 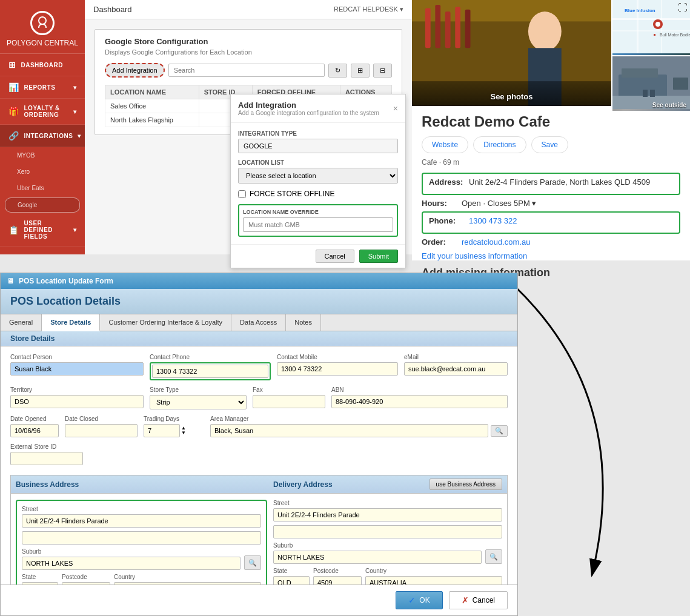 I want to click on location-override-input, so click(x=318, y=225).